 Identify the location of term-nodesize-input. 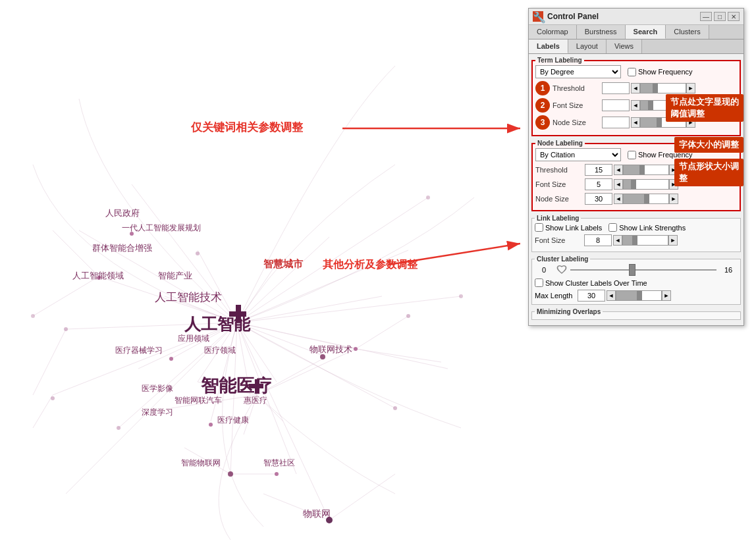
(616, 122).